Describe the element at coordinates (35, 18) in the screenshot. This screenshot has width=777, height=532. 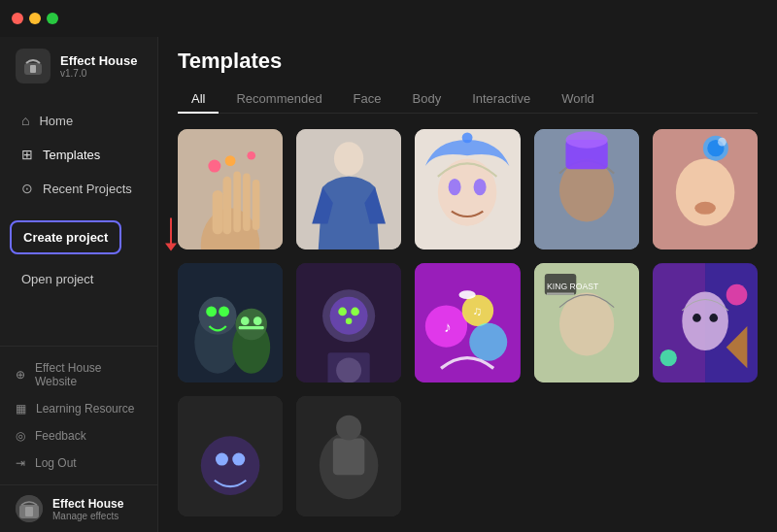
I see `minimize-button` at that location.